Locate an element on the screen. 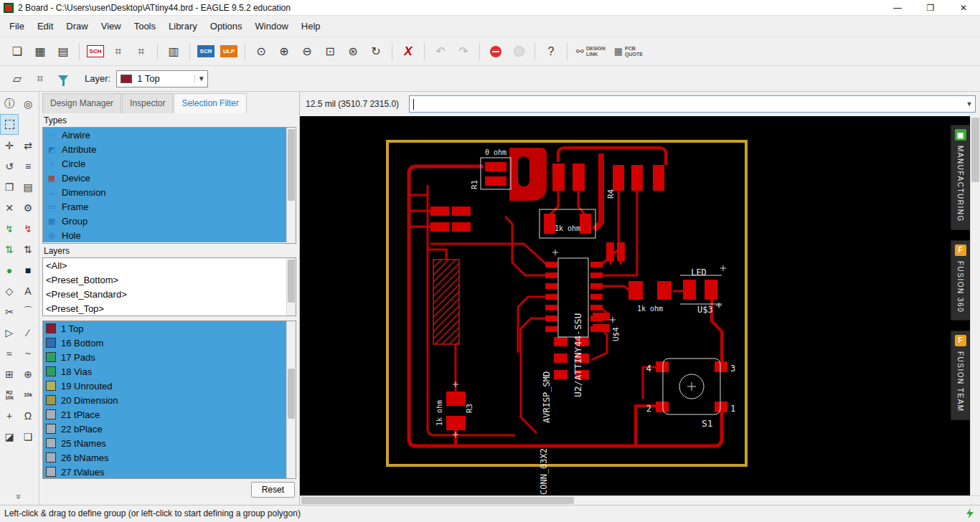  layer-row-top: 1 Top is located at coordinates (169, 328).